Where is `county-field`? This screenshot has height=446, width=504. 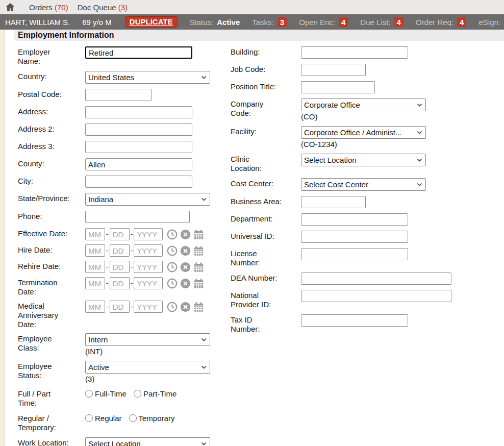
county-field is located at coordinates (139, 164).